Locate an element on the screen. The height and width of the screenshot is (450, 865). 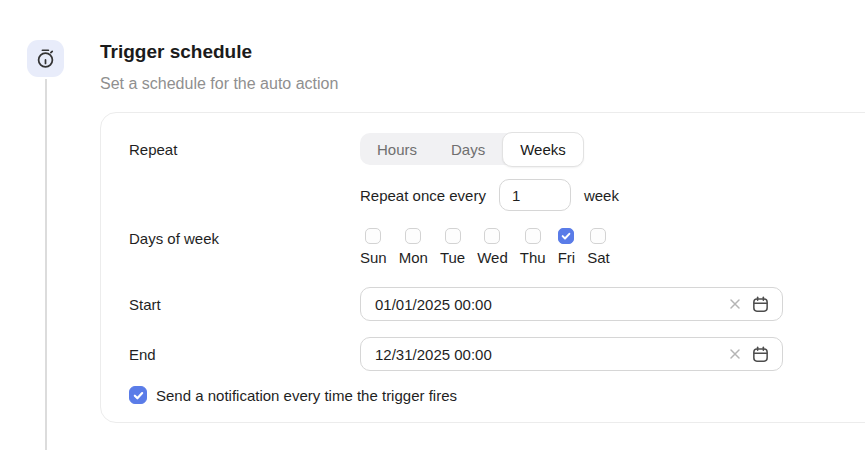
segment-hours: Hours is located at coordinates (397, 149).